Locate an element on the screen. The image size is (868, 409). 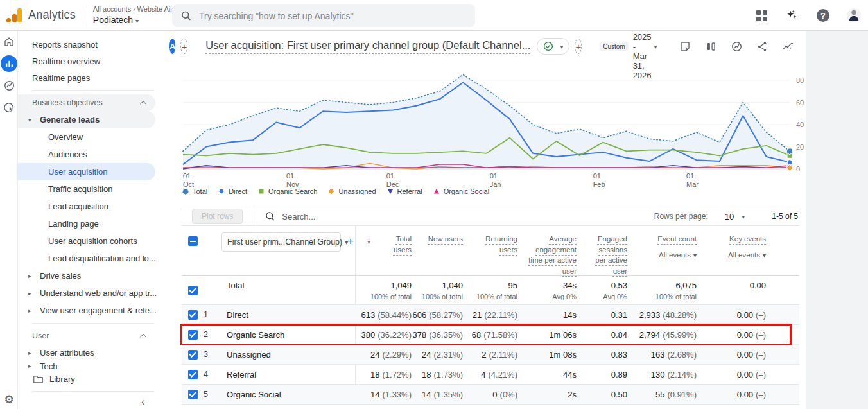
sidebar-item-understand-web-and-or-app-tr: ▸Understand web and/or app tr... is located at coordinates (89, 293).